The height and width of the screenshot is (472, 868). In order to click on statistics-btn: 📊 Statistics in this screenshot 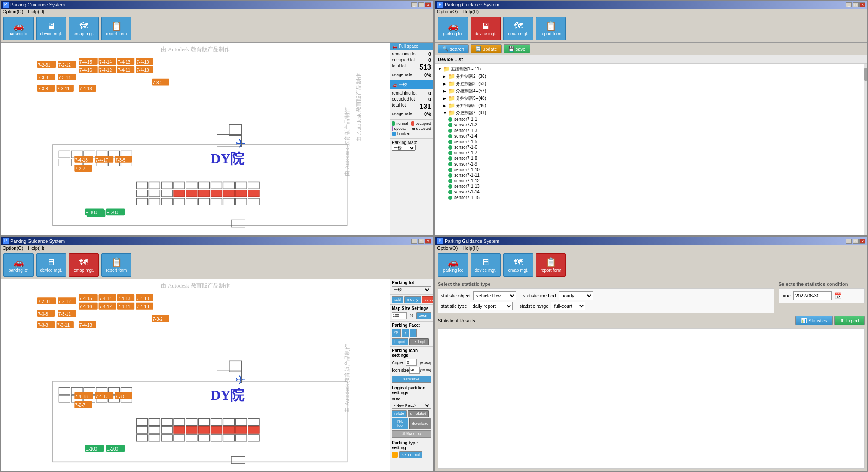, I will do `click(814, 321)`.